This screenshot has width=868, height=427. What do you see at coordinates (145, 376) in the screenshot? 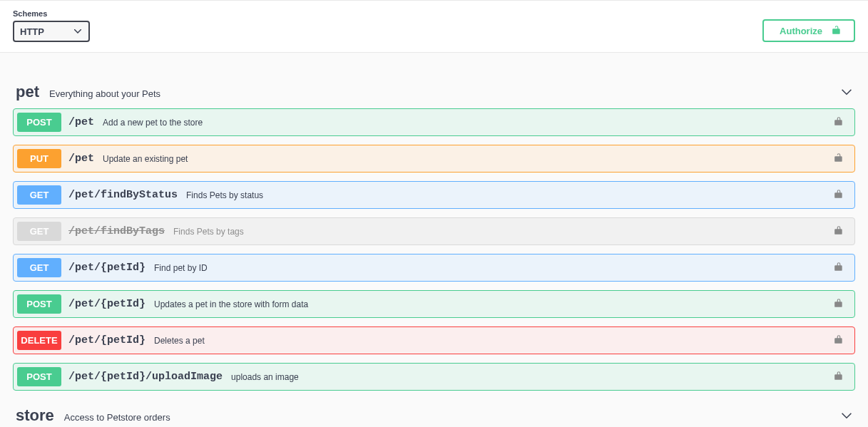
I see `operation-path: /pet/{petId}/uploadImage` at bounding box center [145, 376].